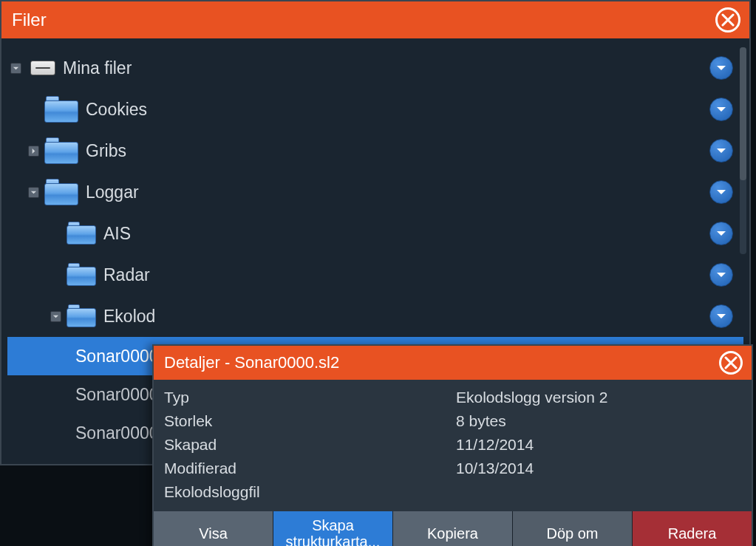 Image resolution: width=756 pixels, height=546 pixels. Describe the element at coordinates (34, 151) in the screenshot. I see `expand-icon` at that location.